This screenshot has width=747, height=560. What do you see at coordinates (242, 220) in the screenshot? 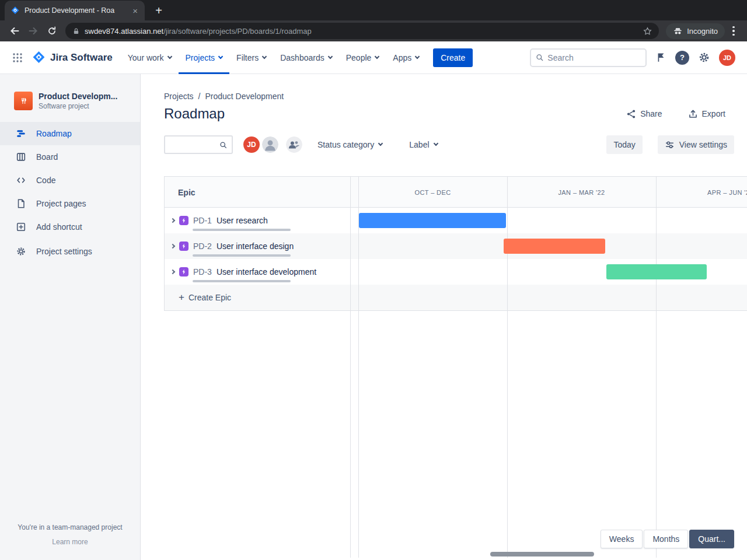
I see `epic-name: User research` at bounding box center [242, 220].